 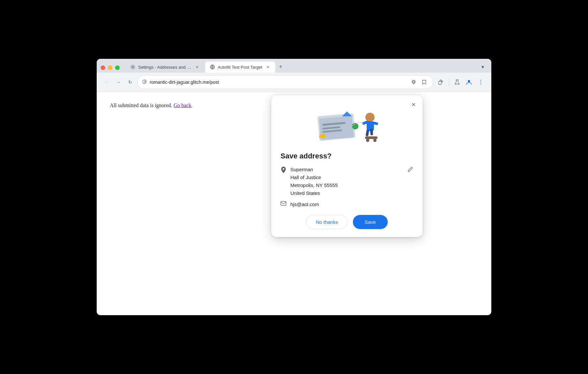 I want to click on profile-button, so click(x=469, y=82).